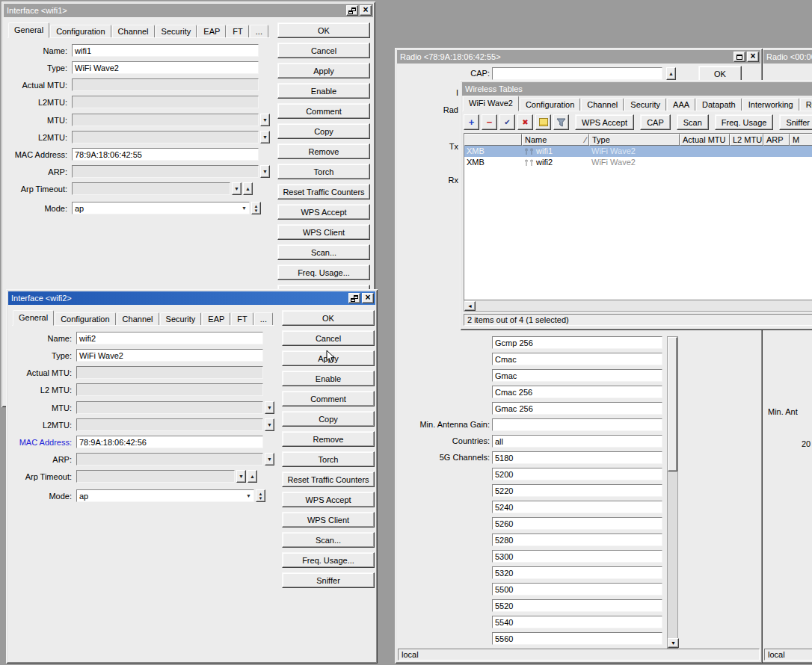 The width and height of the screenshot is (812, 665). I want to click on security-cipher-item: Gmac, so click(577, 375).